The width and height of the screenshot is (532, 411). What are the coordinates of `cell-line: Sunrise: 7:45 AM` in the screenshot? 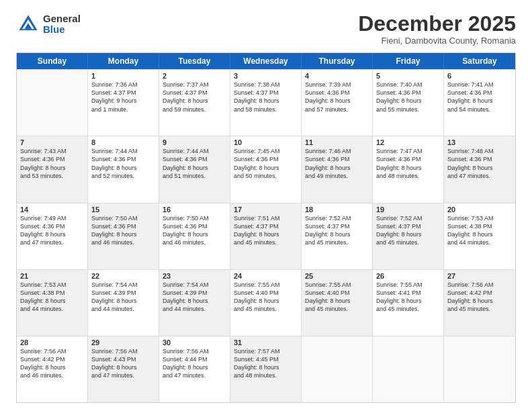 It's located at (266, 151).